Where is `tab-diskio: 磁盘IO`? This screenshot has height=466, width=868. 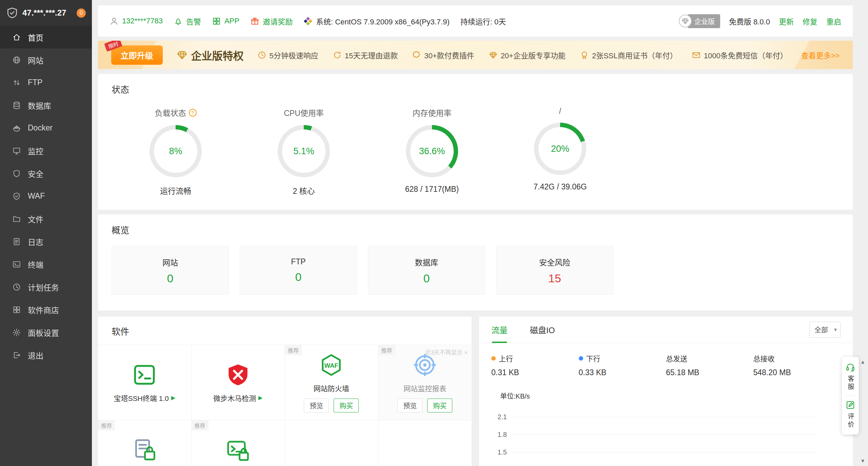 tab-diskio: 磁盘IO is located at coordinates (542, 330).